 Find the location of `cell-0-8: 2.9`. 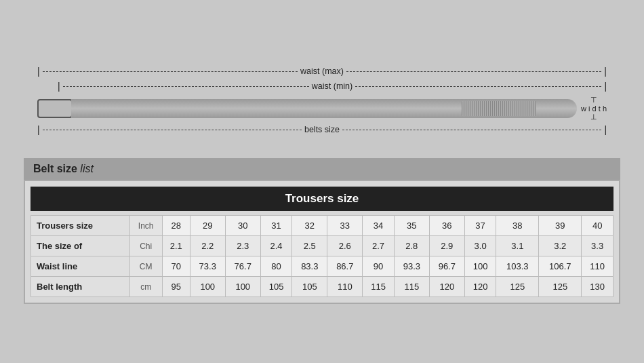

cell-0-8: 2.9 is located at coordinates (447, 246).